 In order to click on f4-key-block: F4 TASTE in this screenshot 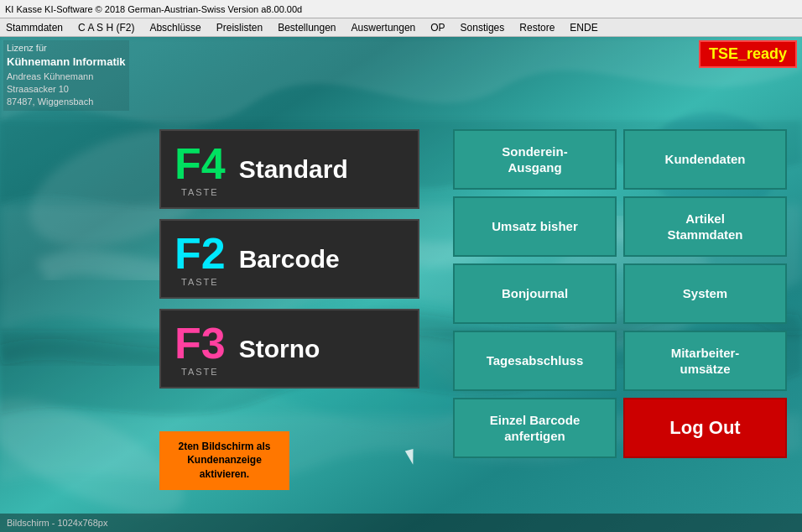, I will do `click(200, 170)`.